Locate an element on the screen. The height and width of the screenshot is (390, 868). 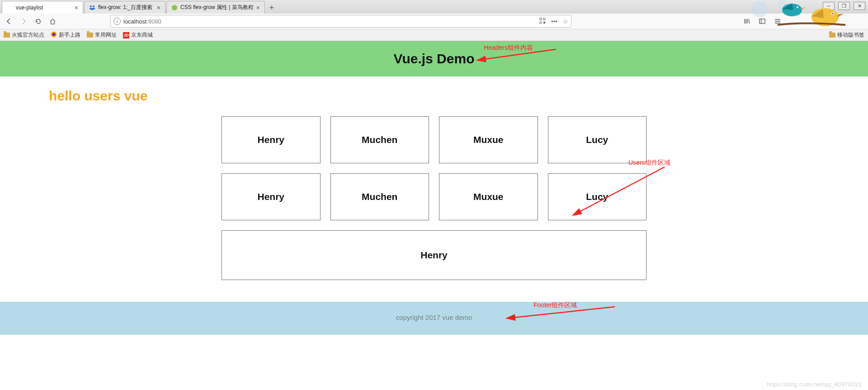
runoob-icon is located at coordinates (175, 8).